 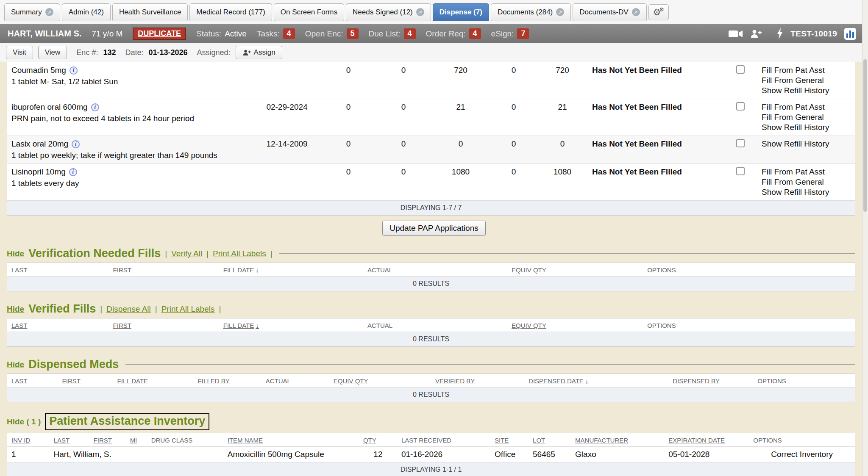 What do you see at coordinates (129, 309) in the screenshot?
I see `dispense-all-link: Dispense All` at bounding box center [129, 309].